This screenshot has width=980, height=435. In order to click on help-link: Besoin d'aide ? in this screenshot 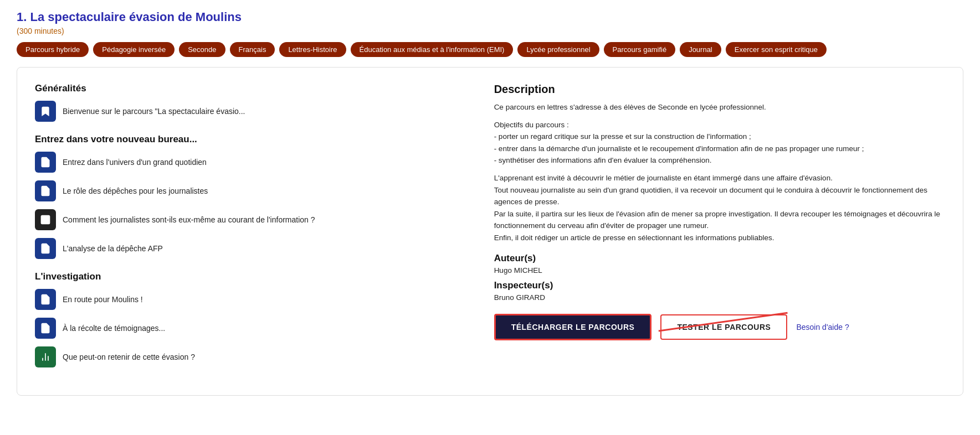, I will do `click(822, 327)`.